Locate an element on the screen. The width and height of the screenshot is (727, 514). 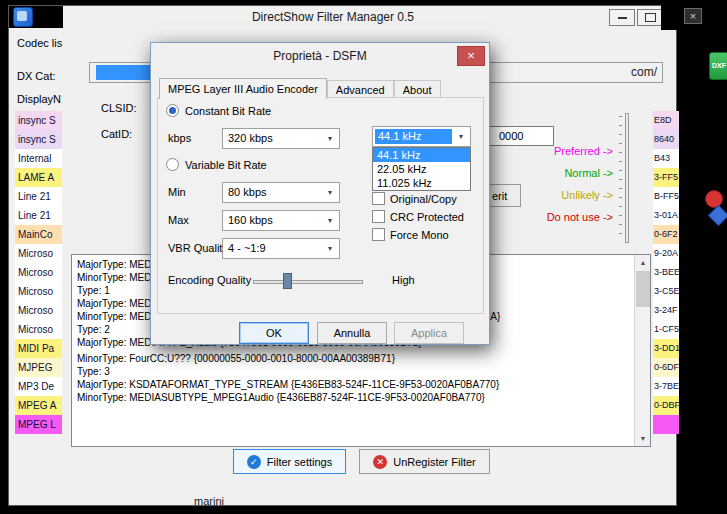
filter-list-row: MJPEG is located at coordinates (38, 368).